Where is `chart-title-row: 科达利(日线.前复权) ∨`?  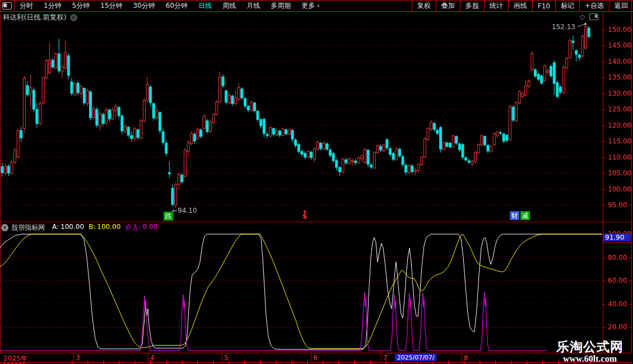
chart-title-row: 科达利(日线.前复权) ∨ is located at coordinates (40, 18).